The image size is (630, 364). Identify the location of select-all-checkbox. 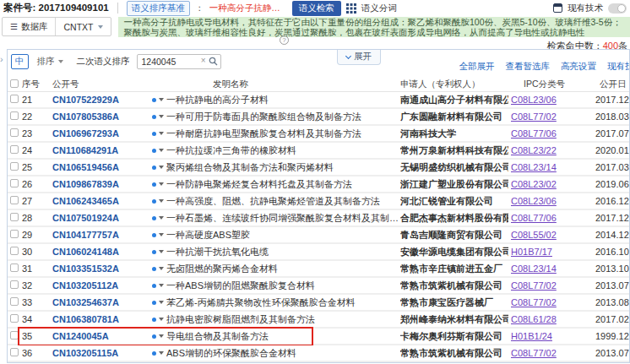
(14, 84).